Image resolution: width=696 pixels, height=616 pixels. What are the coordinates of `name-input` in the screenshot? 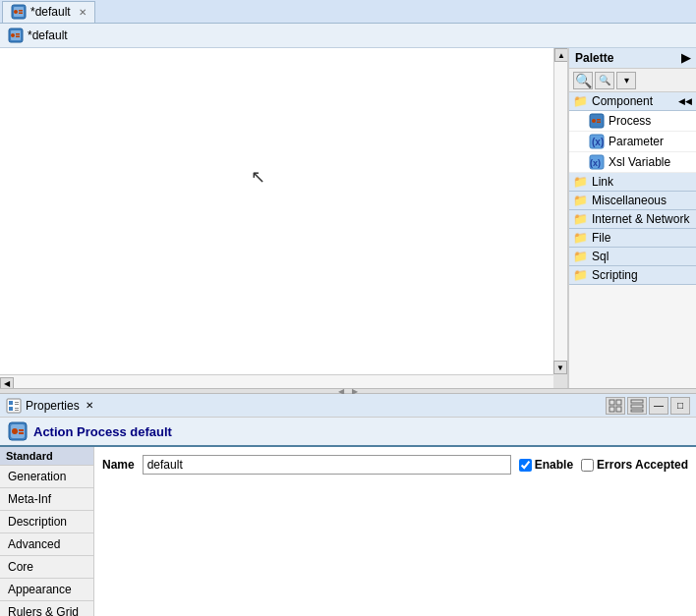 It's located at (326, 465).